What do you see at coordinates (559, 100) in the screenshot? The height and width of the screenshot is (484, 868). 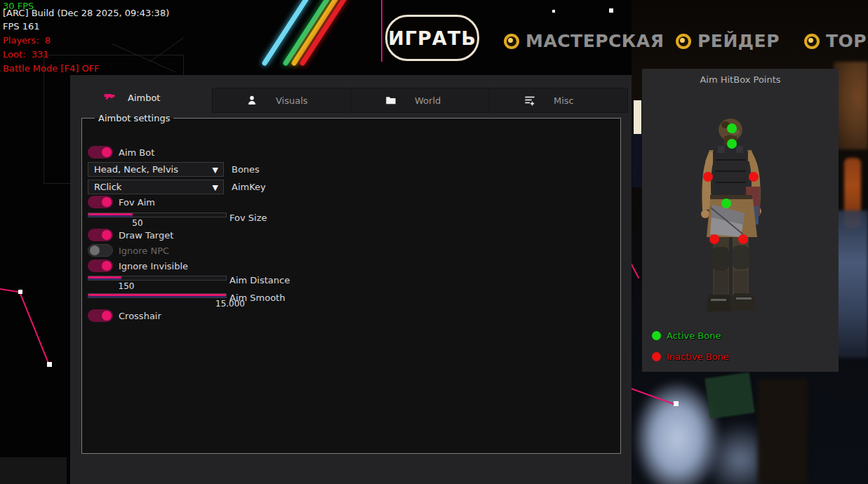 I see `tab-misc: Misc` at bounding box center [559, 100].